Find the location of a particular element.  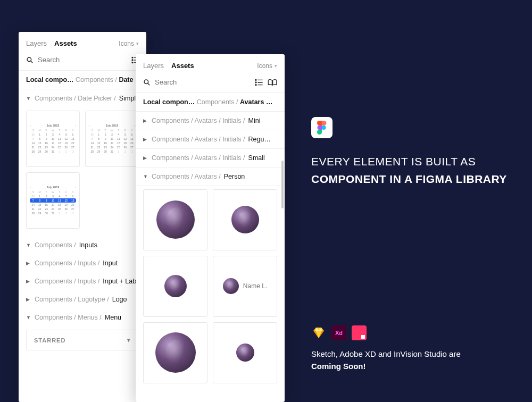

headline-plain: Every element is built as is located at coordinates (394, 162).